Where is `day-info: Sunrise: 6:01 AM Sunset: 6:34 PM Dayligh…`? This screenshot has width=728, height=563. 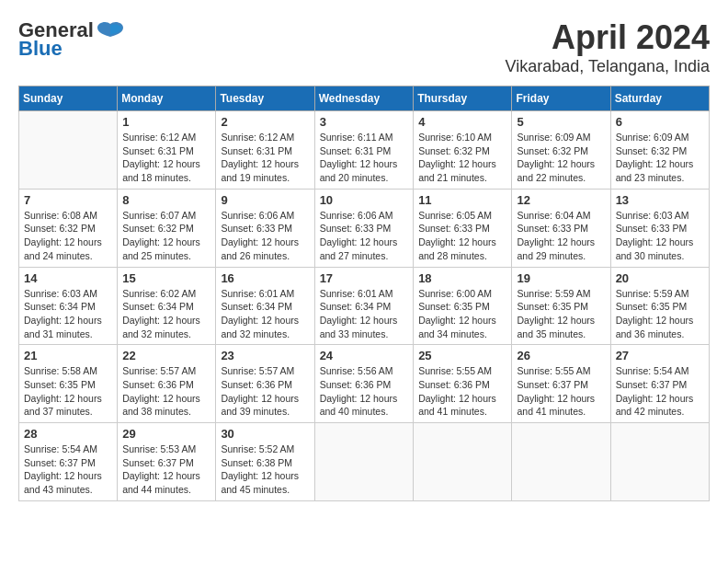
day-info: Sunrise: 6:01 AM Sunset: 6:34 PM Dayligh… is located at coordinates (265, 315).